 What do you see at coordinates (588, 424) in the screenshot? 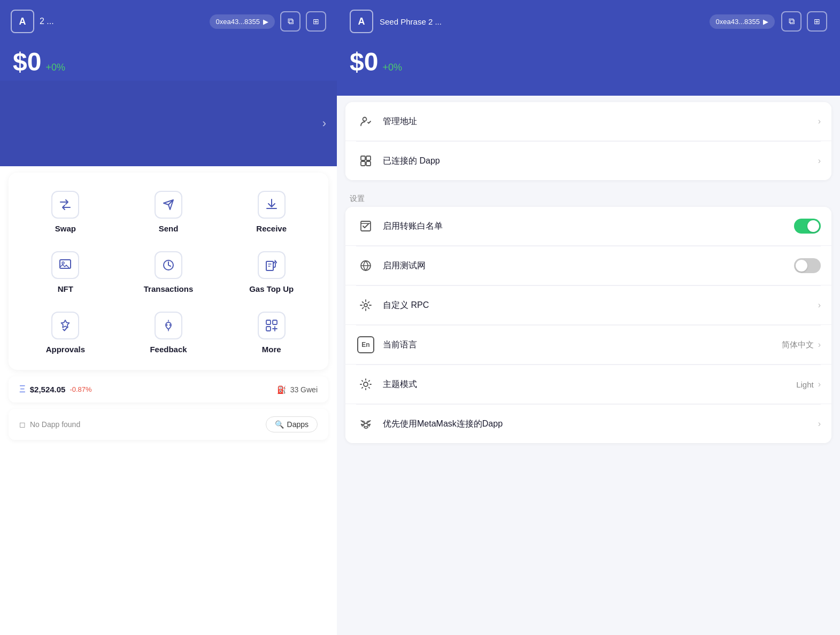
I see `setting-metamask-dapp: 优先使用MetaMask连接的Dapp ›` at bounding box center [588, 424].